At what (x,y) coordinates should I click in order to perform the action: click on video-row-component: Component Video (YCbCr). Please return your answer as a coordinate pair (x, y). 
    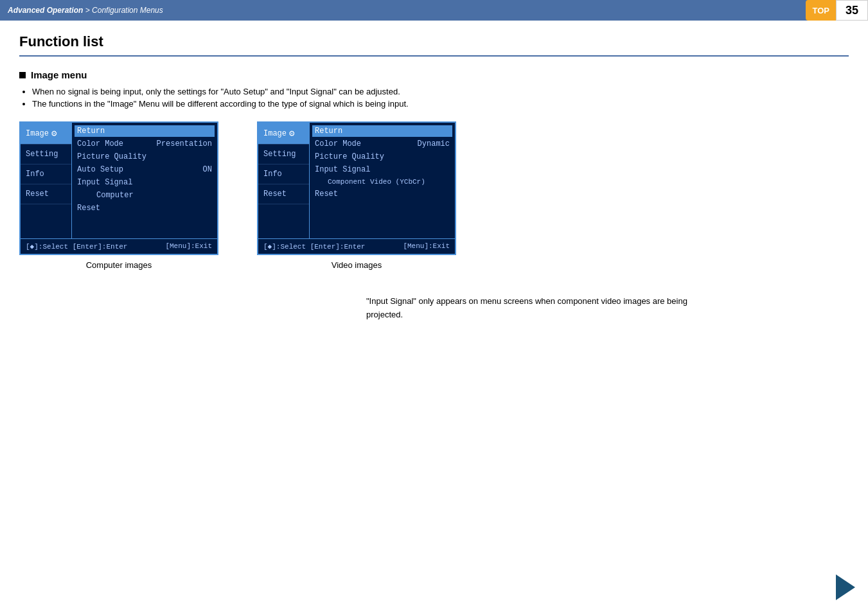
    Looking at the image, I should click on (382, 182).